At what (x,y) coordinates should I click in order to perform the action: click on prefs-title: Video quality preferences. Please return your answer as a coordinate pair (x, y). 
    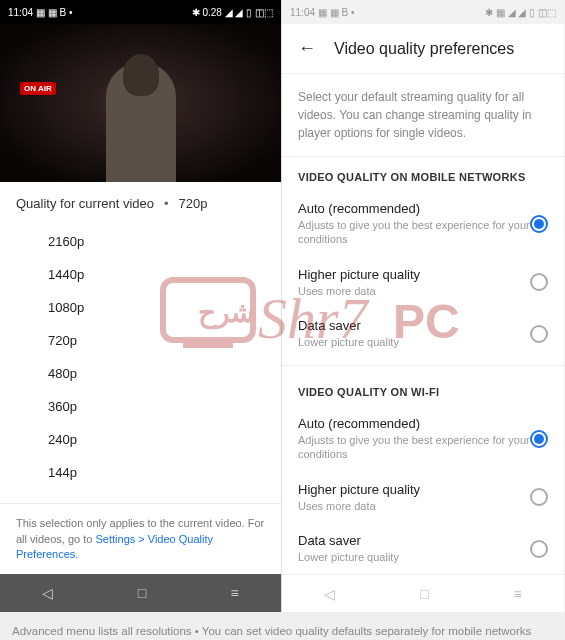
    Looking at the image, I should click on (424, 49).